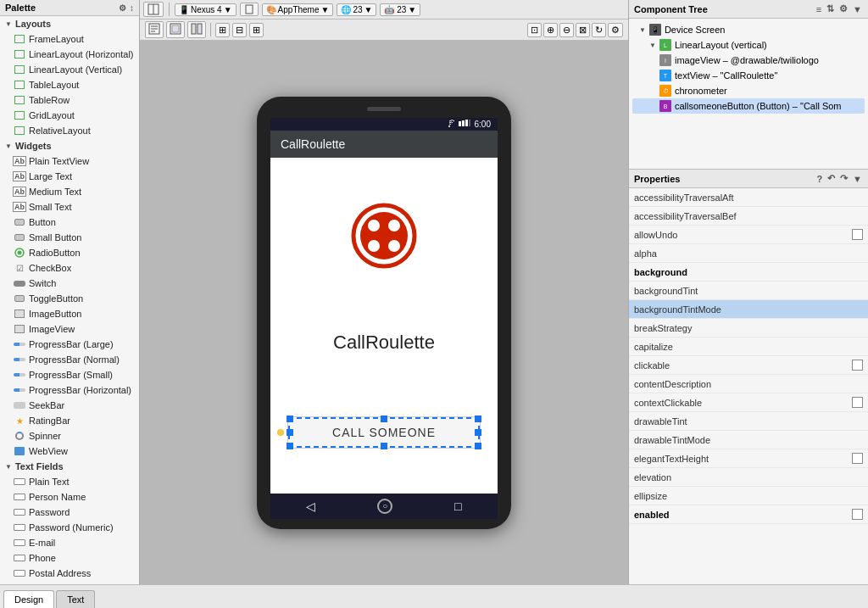  What do you see at coordinates (748, 403) in the screenshot?
I see `prop-context-clickable: contextClickable` at bounding box center [748, 403].